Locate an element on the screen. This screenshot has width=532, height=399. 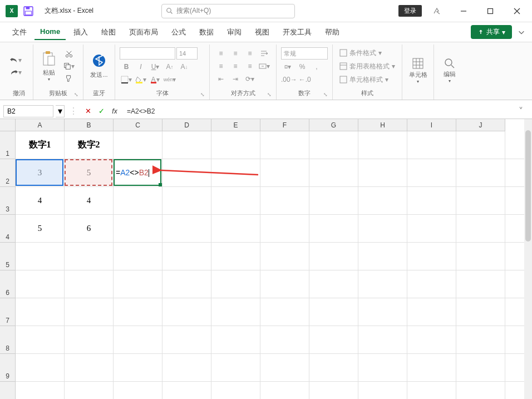
row-header-2: 2 is located at coordinates (8, 173).